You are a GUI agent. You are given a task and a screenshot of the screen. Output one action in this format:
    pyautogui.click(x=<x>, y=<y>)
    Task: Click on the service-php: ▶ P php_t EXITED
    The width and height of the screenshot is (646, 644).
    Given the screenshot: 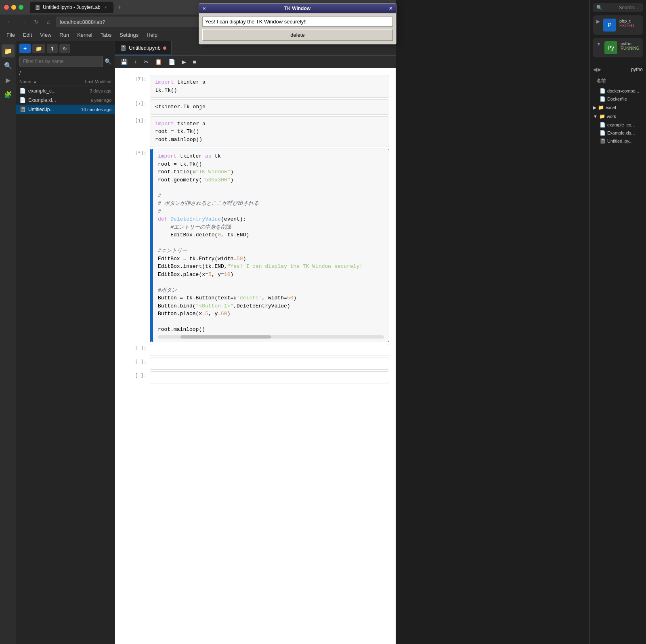 What is the action you would take?
    pyautogui.click(x=618, y=25)
    